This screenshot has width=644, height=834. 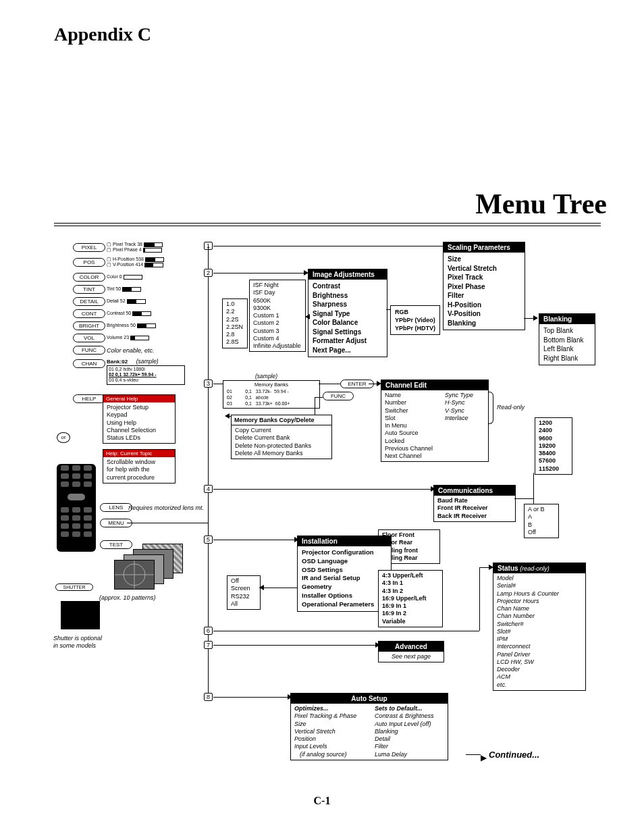 I want to click on lens-note: Requires motorized lens mt., so click(x=166, y=508).